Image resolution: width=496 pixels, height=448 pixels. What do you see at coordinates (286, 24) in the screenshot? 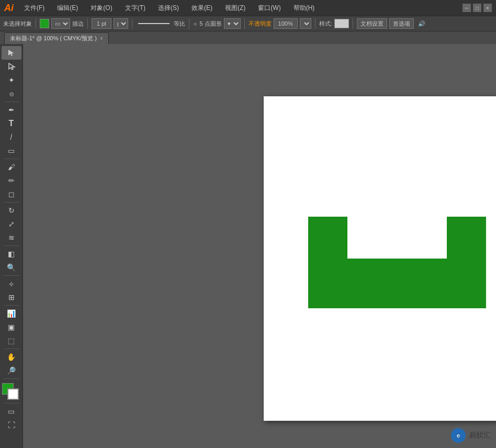
I see `opacity-input` at bounding box center [286, 24].